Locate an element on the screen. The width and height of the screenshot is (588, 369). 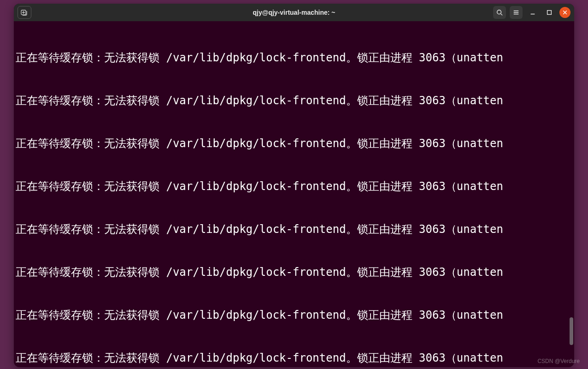
menu-button is located at coordinates (516, 12).